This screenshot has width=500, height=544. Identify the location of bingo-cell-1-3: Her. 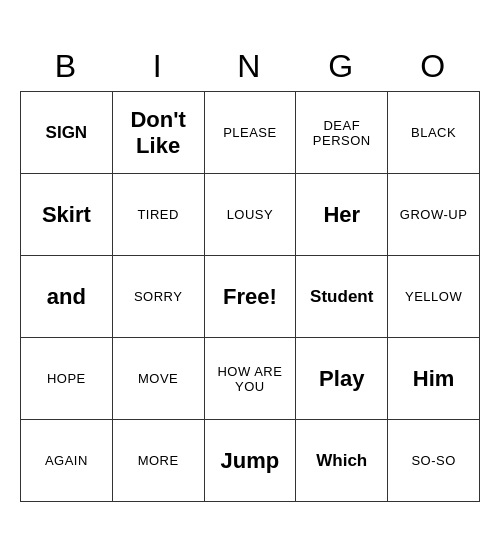
(342, 215).